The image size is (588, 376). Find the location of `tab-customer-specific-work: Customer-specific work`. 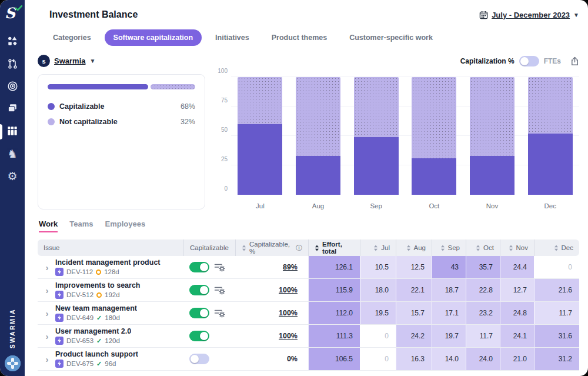

tab-customer-specific-work: Customer-specific work is located at coordinates (391, 38).